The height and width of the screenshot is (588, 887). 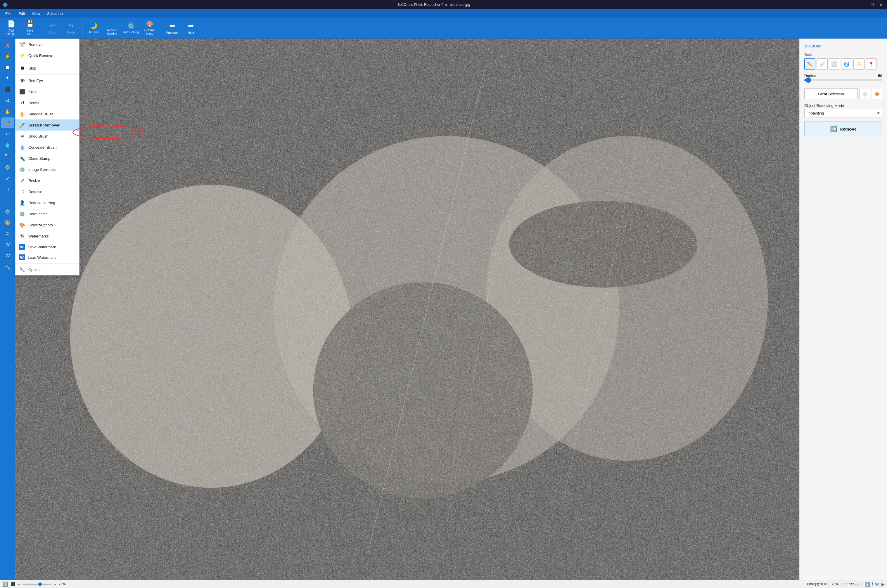 What do you see at coordinates (55, 14) in the screenshot?
I see `menu-selection: Selection` at bounding box center [55, 14].